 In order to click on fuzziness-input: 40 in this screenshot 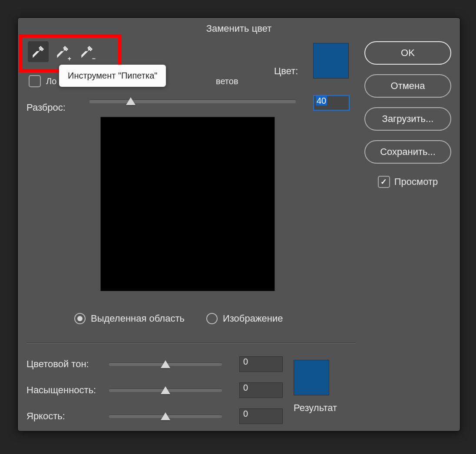, I will do `click(331, 103)`.